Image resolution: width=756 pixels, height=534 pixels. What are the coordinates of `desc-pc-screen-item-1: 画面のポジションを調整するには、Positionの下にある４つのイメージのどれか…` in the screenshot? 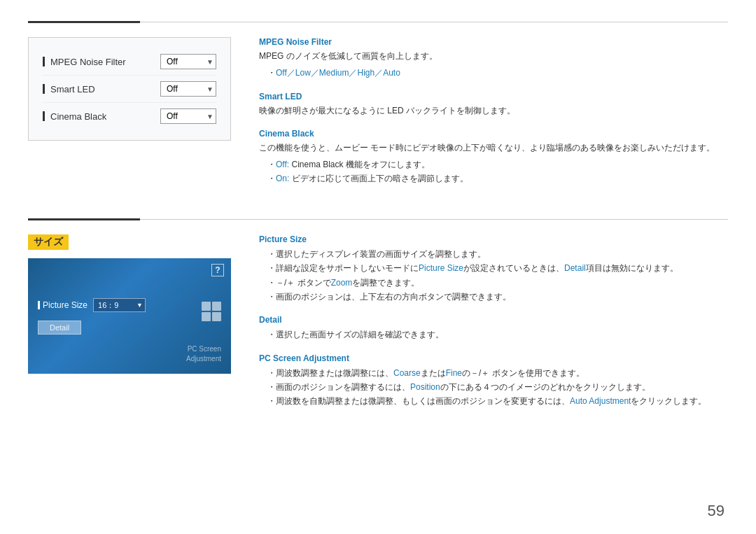 It's located at (498, 387).